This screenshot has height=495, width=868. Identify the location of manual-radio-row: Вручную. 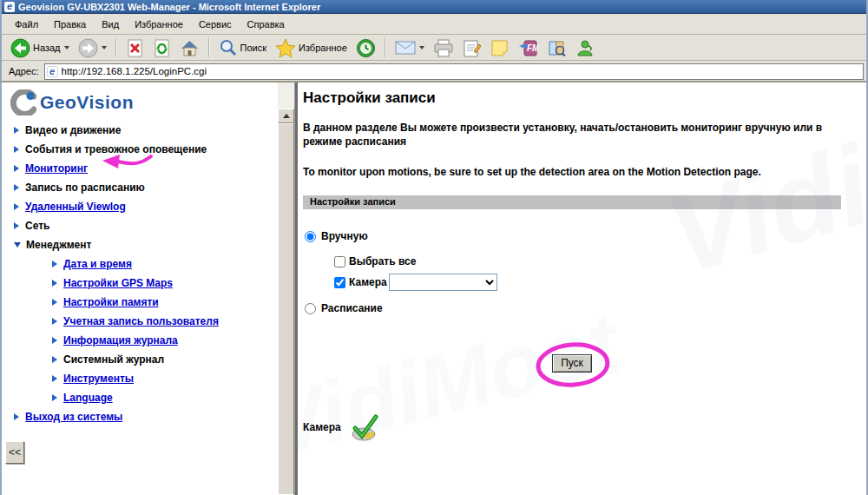
(572, 236).